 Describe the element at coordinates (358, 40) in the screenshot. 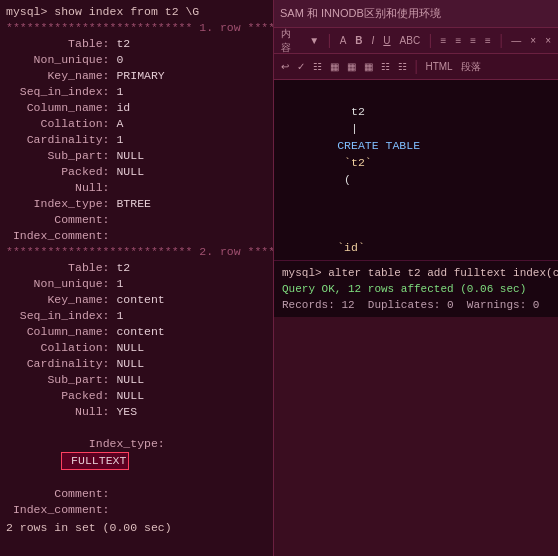

I see `btn-bold: B` at that location.